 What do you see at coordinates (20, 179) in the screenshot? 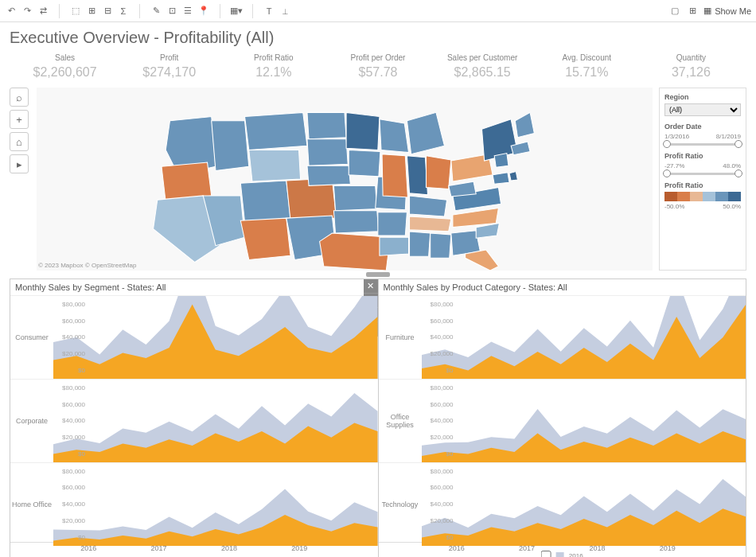
I see `map-toolbar: ⌕ + ⌂ ▸` at bounding box center [20, 179].